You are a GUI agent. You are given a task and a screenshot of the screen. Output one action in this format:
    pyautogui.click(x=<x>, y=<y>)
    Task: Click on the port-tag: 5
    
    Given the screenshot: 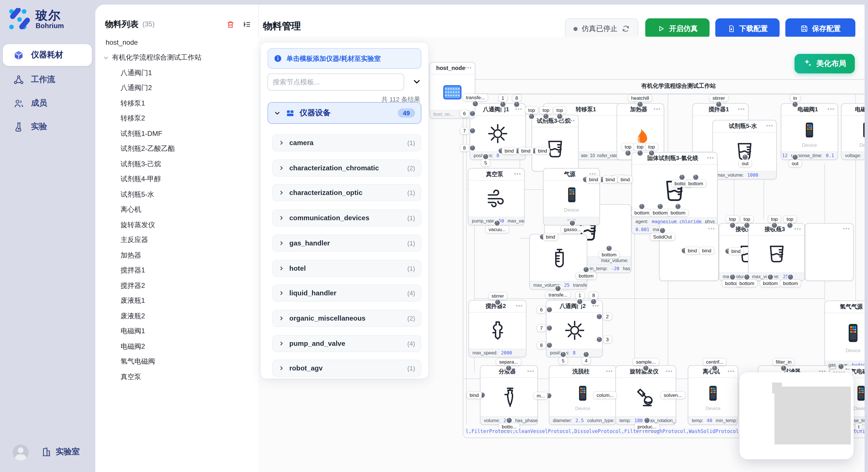 What is the action you would take?
    pyautogui.click(x=563, y=361)
    